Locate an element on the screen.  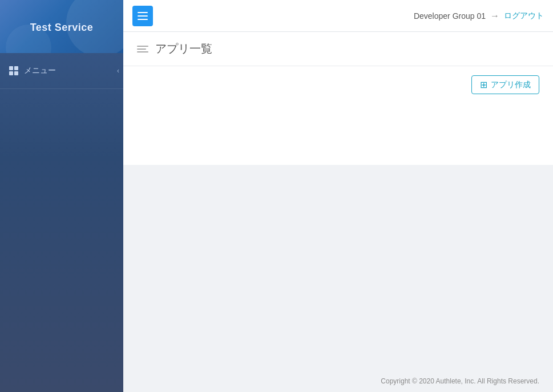
sidebar-menu-section: メニュー ‹ is located at coordinates (62, 71).